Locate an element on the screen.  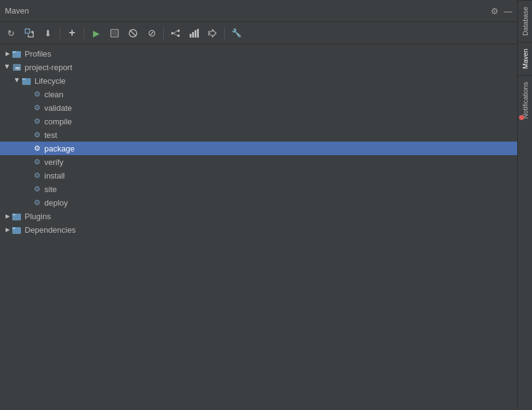
site-label: site is located at coordinates (50, 190).